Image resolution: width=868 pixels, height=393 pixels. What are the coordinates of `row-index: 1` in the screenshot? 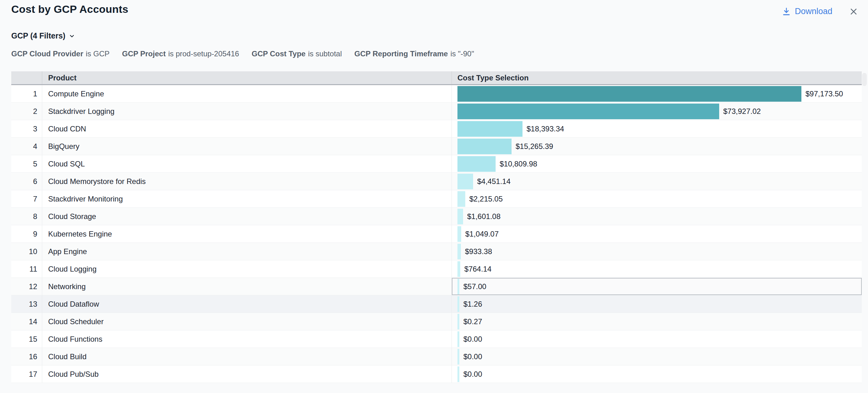 It's located at (26, 94).